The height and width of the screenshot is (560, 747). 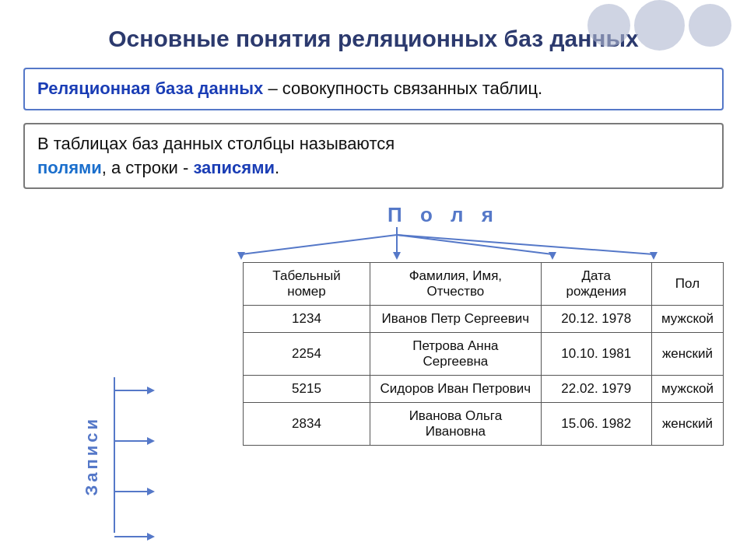 I want to click on cell-2-1: Сидоров Иван Петрович, so click(x=456, y=389).